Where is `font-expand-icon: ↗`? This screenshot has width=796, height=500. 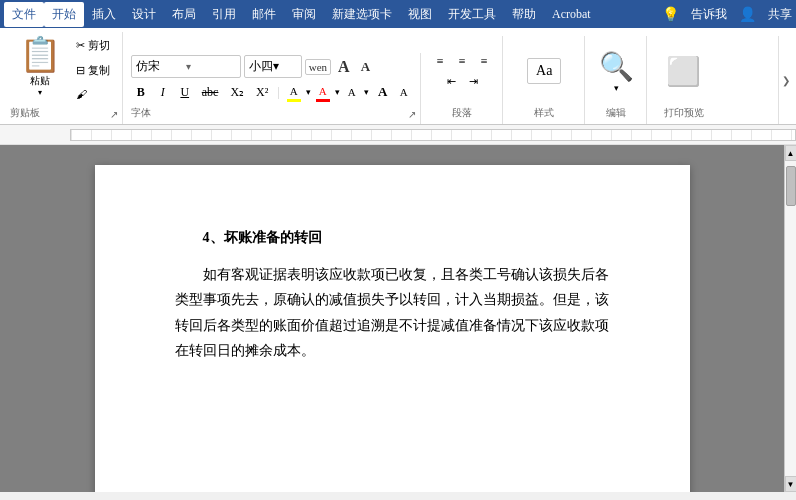
font-expand-icon: ↗ is located at coordinates (412, 114).